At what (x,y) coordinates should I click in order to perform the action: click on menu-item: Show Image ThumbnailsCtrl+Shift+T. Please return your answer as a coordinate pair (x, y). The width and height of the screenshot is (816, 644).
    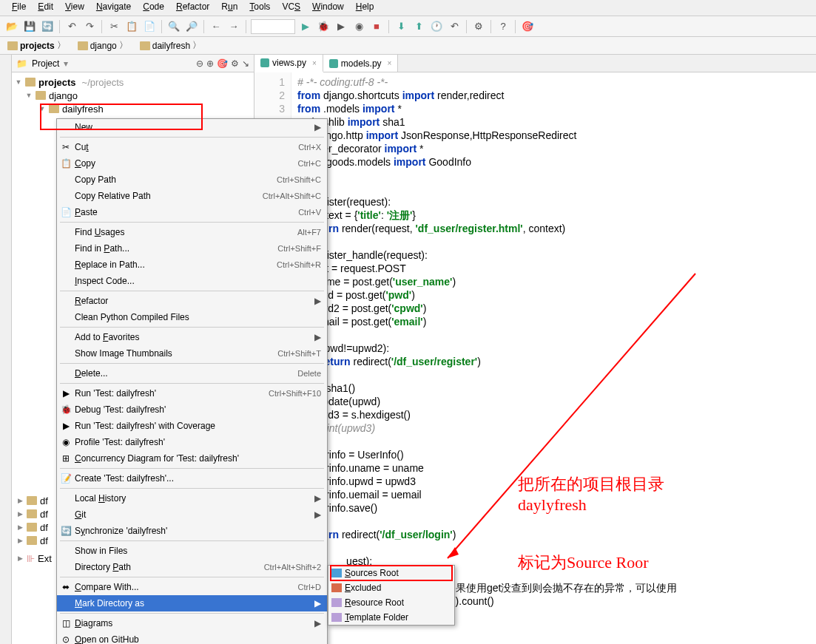
    Looking at the image, I should click on (192, 353).